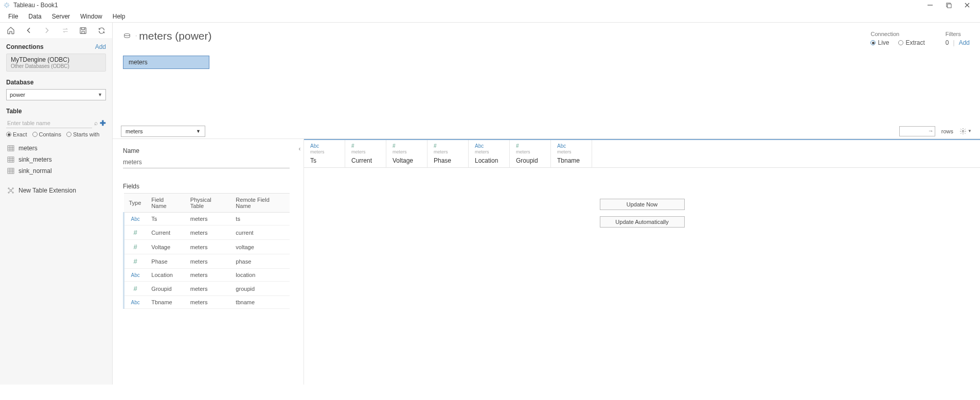 This screenshot has height=400, width=980. What do you see at coordinates (260, 289) in the screenshot?
I see `remote-field: groupid` at bounding box center [260, 289].